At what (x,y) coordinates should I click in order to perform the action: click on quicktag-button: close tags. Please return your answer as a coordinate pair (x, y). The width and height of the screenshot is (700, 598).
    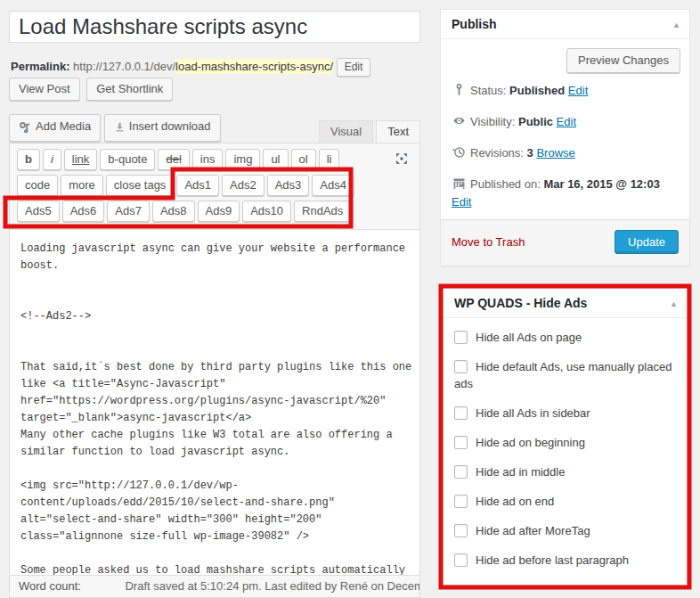
    Looking at the image, I should click on (141, 185).